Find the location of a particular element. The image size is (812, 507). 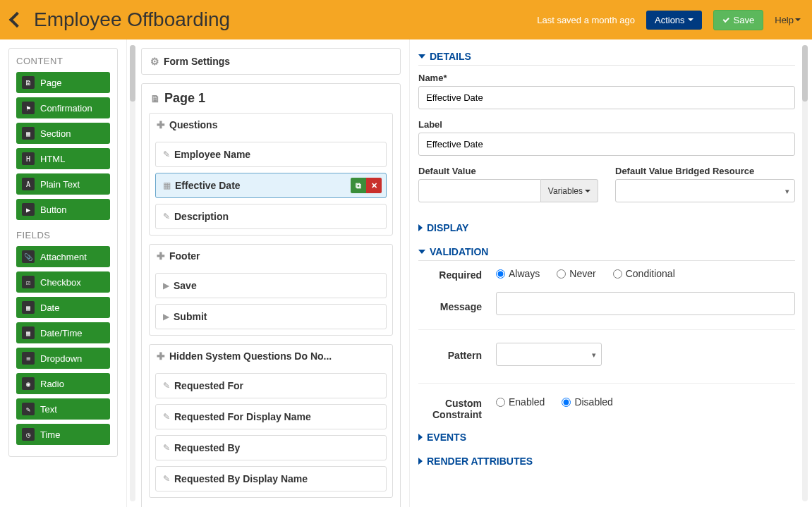

check-icon: ☑ is located at coordinates (28, 282).